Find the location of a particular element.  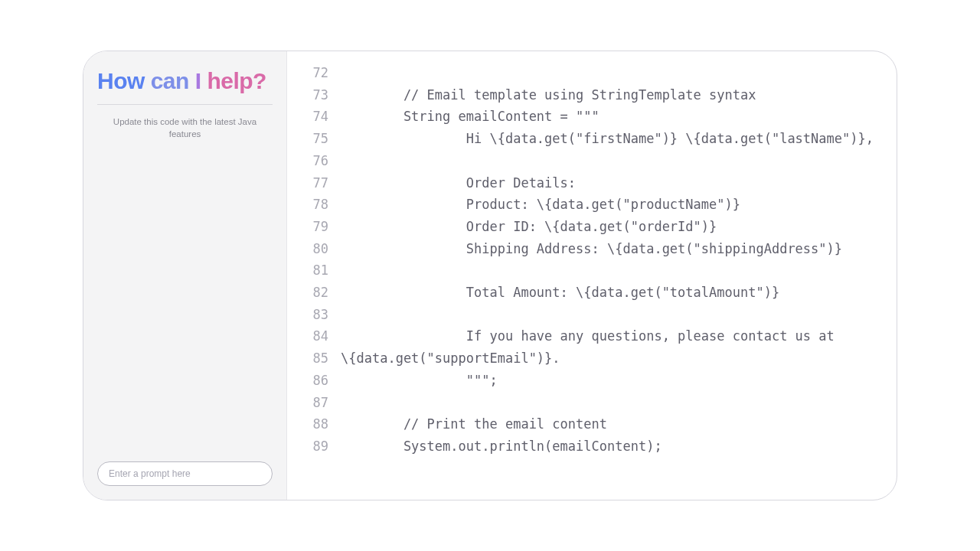

line-number: 75 is located at coordinates (308, 139).